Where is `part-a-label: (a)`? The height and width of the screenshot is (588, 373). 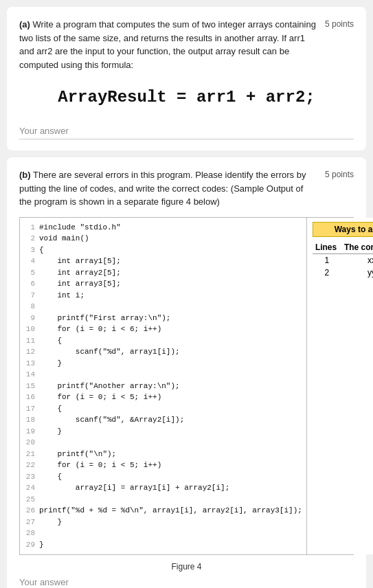 part-a-label: (a) is located at coordinates (25, 25).